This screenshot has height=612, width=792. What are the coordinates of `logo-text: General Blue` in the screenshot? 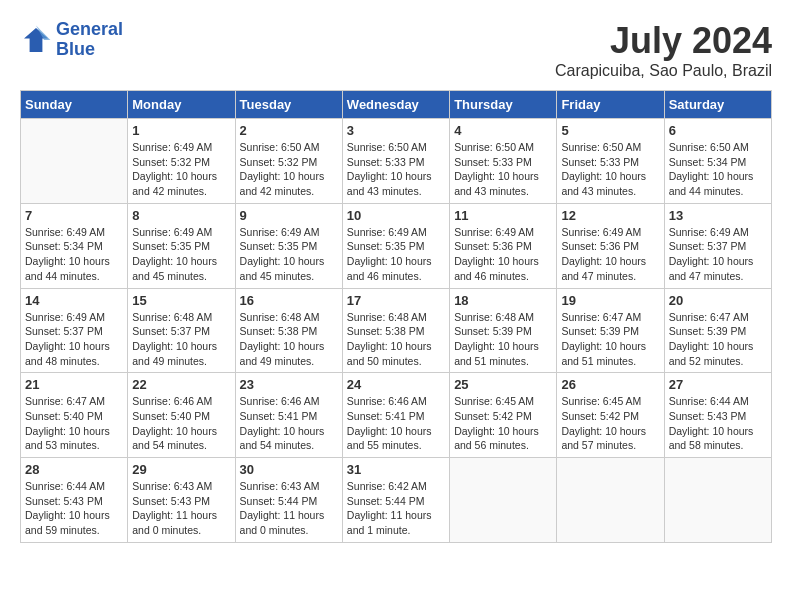 It's located at (90, 40).